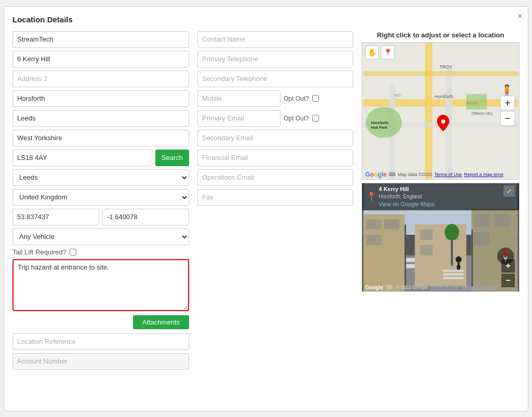  What do you see at coordinates (266, 20) in the screenshot?
I see `modal-title: Location Details` at bounding box center [266, 20].